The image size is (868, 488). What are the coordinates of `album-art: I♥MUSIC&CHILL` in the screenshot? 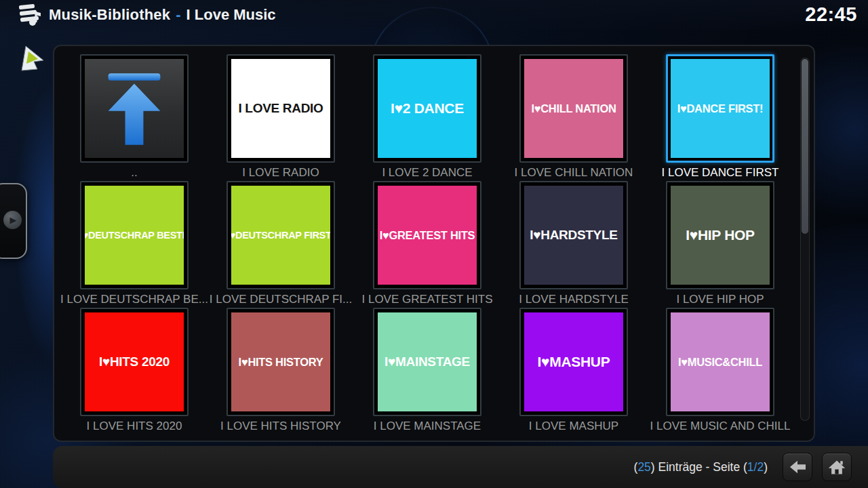 It's located at (720, 362).